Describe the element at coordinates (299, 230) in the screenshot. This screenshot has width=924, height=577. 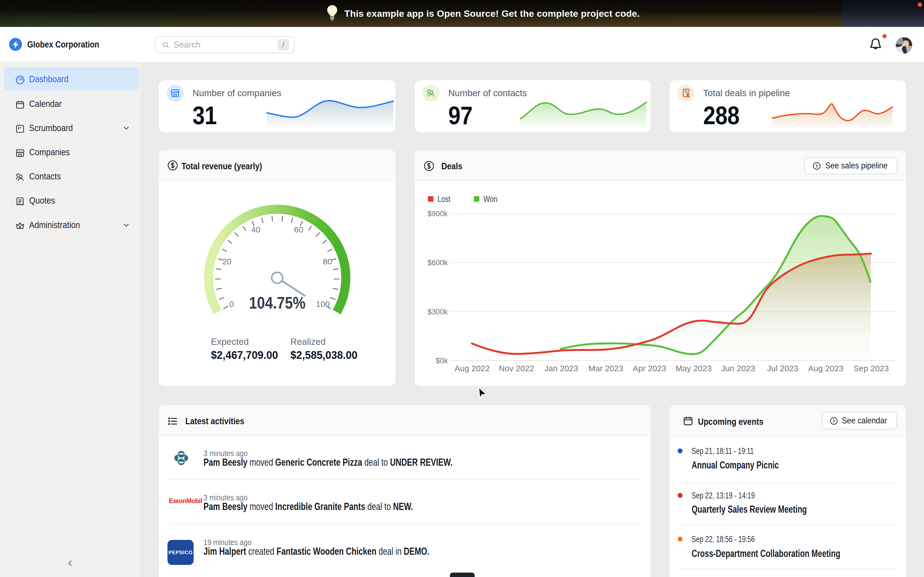
I see `svg-text: 60` at that location.